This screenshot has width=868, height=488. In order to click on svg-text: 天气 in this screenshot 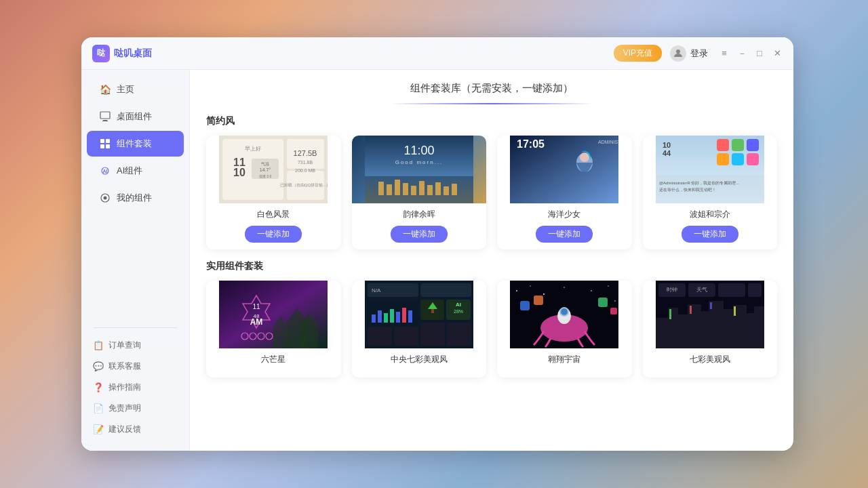, I will do `click(702, 290)`.